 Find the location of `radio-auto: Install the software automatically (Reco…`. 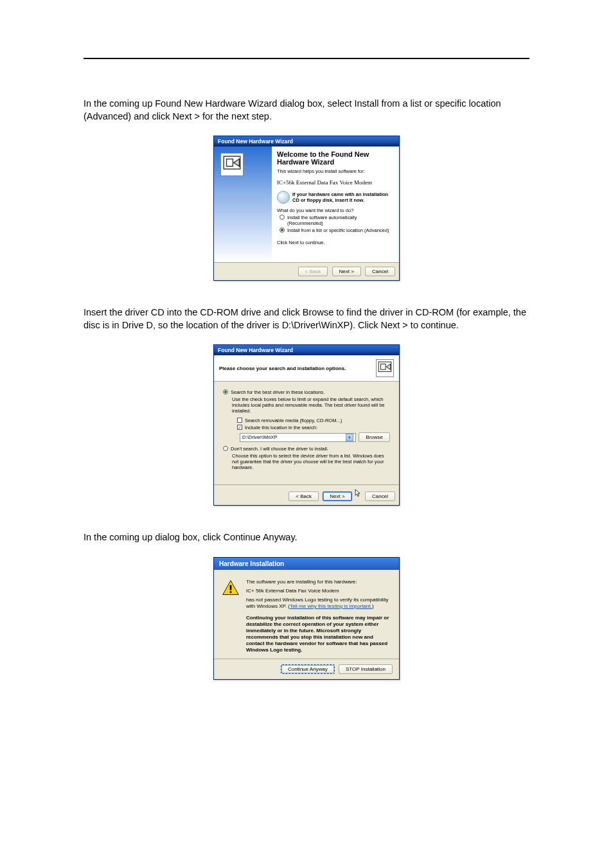

radio-auto: Install the software automatically (Reco… is located at coordinates (337, 220).